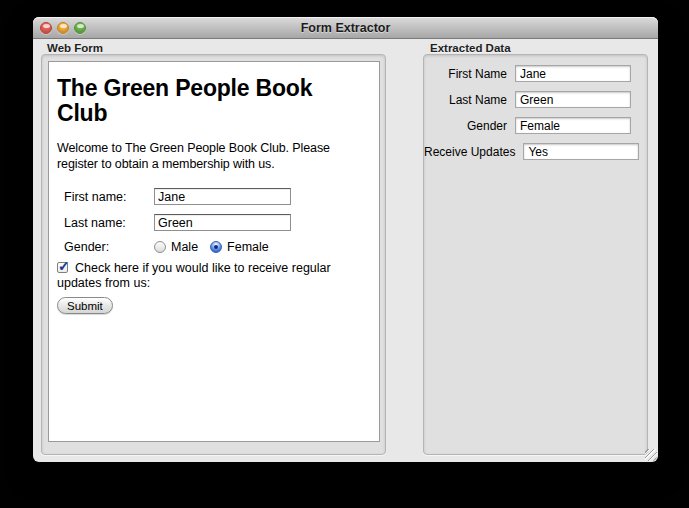 The image size is (689, 508). I want to click on extracted-last-name-label: Last Name, so click(470, 100).